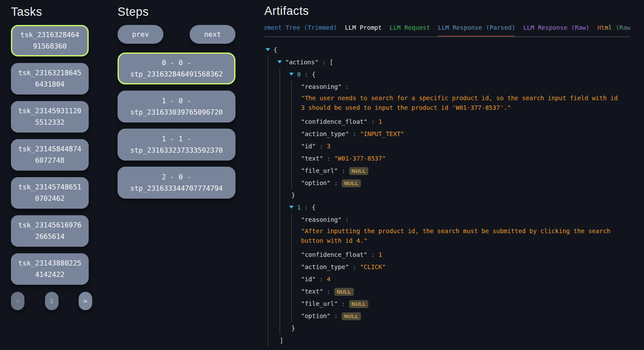 This screenshot has width=644, height=350. I want to click on task-item: tsk_231632846491568360, so click(50, 41).